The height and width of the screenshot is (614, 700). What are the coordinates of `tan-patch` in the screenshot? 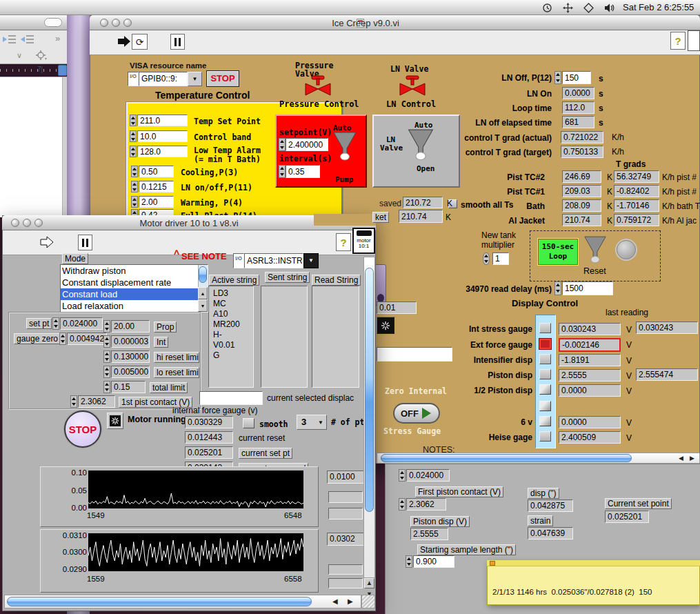 It's located at (345, 219).